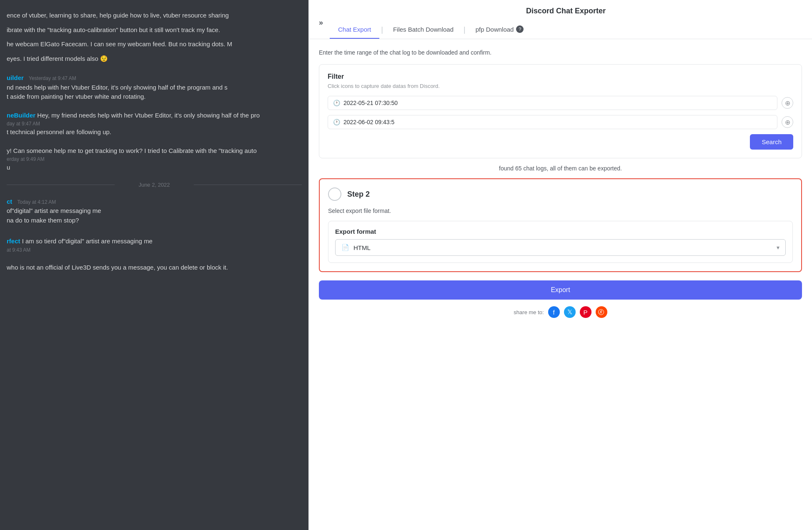 This screenshot has width=812, height=530. Describe the element at coordinates (154, 124) in the screenshot. I see `timestamp: day at 9:47 AM` at that location.